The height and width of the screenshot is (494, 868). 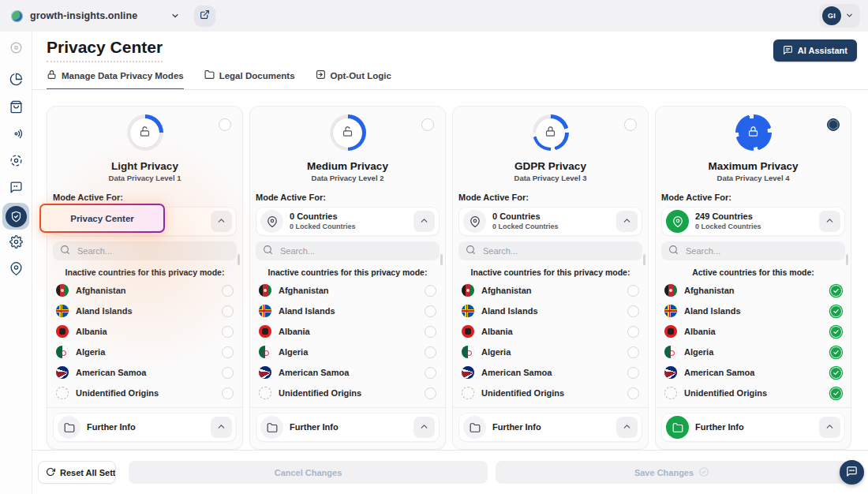 I want to click on sidebar-item-settings-gear, so click(x=16, y=243).